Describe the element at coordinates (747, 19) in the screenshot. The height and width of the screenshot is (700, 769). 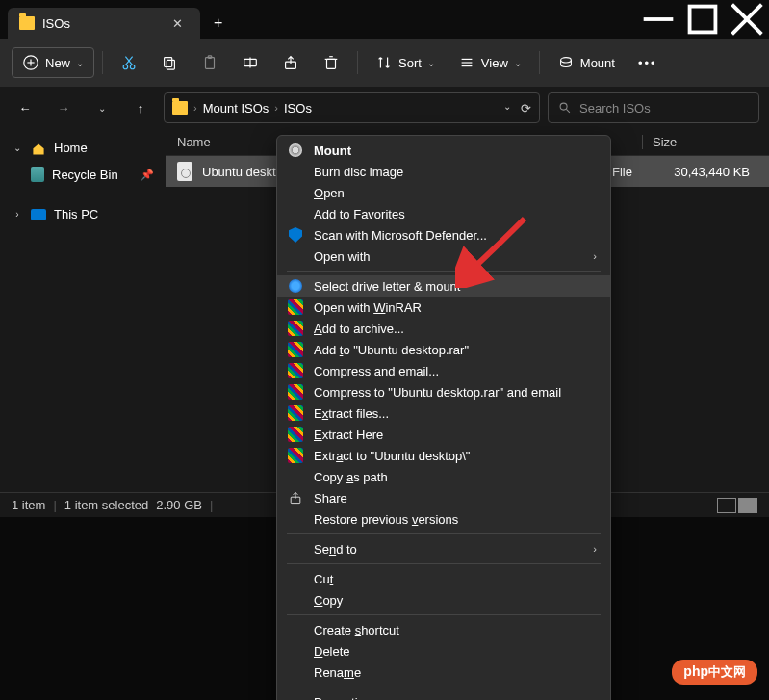
I see `close-button` at that location.